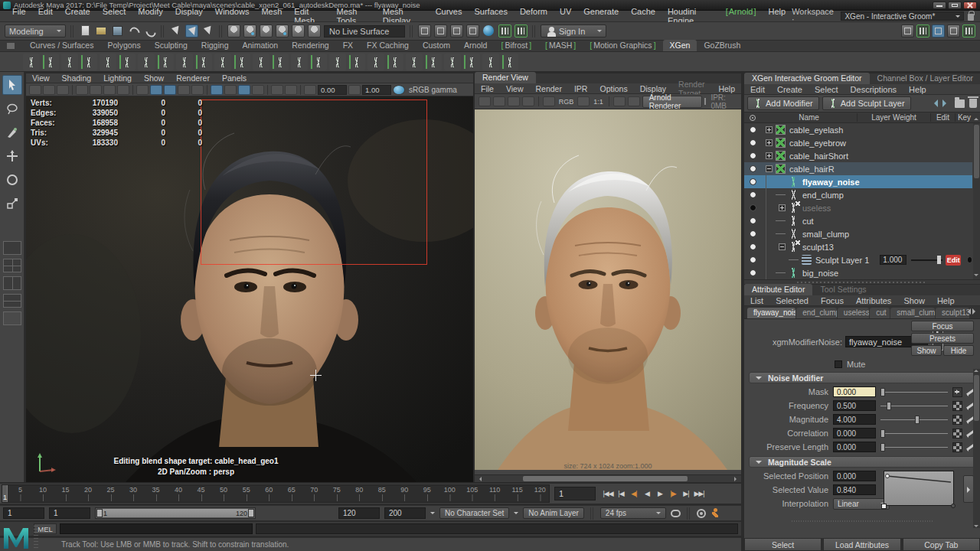 The image size is (980, 551). I want to click on timeline-track: 5101520253035404550556065707580859095100…, so click(276, 494).